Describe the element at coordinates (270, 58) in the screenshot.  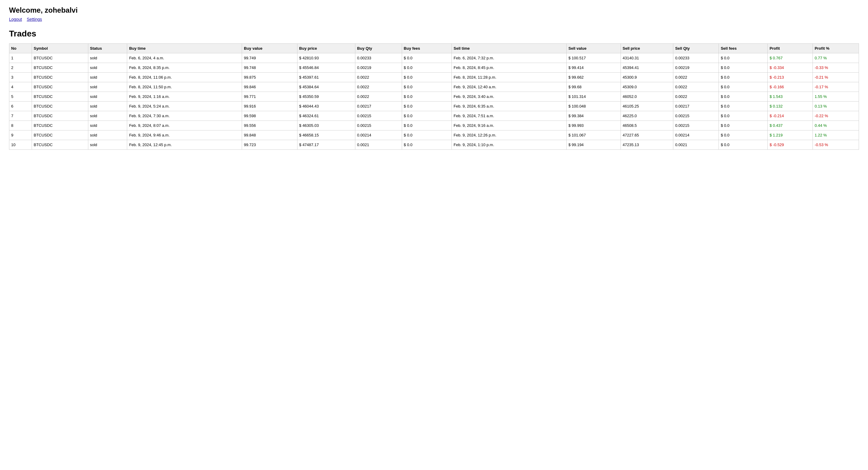
I see `cell-buy-value: 99.749` at that location.